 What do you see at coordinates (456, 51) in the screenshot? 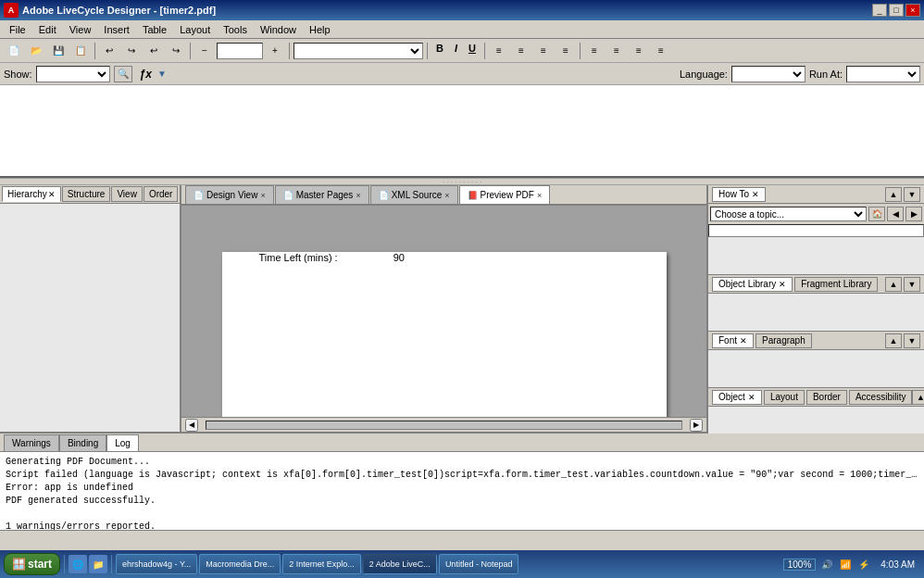
I see `italic-button: I` at bounding box center [456, 51].